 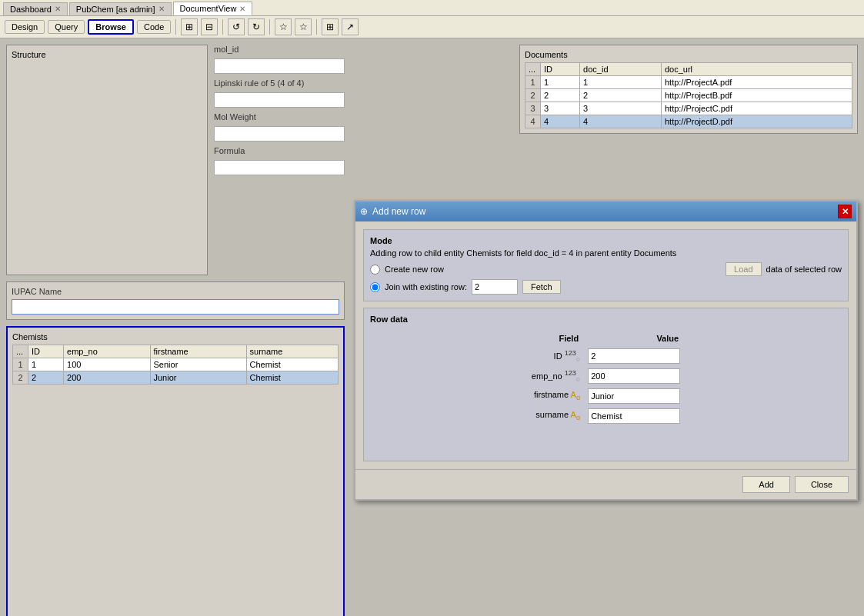 What do you see at coordinates (107, 160) in the screenshot?
I see `structure-section: Structure` at bounding box center [107, 160].